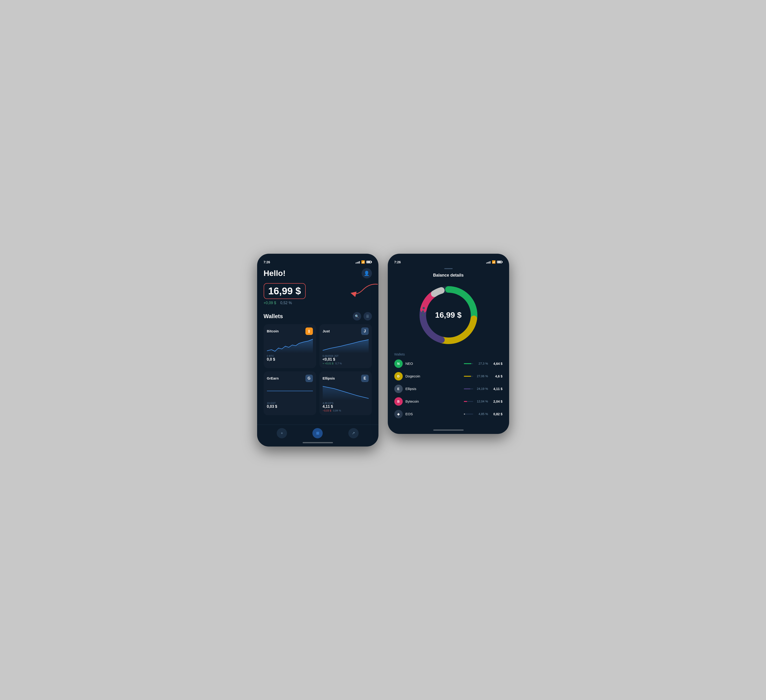 The height and width of the screenshot is (700, 766). Describe the element at coordinates (286, 303) in the screenshot. I see `change-pct: 0,52 %` at that location.